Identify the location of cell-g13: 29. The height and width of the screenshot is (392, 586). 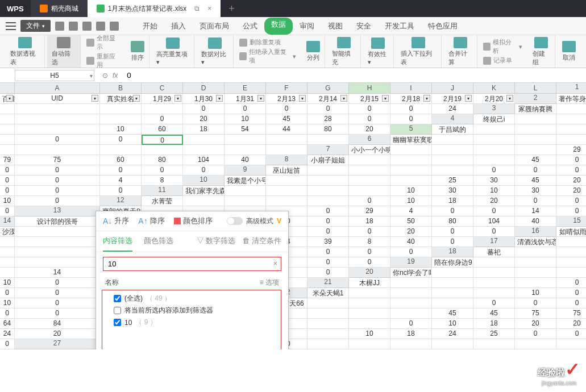
(369, 211).